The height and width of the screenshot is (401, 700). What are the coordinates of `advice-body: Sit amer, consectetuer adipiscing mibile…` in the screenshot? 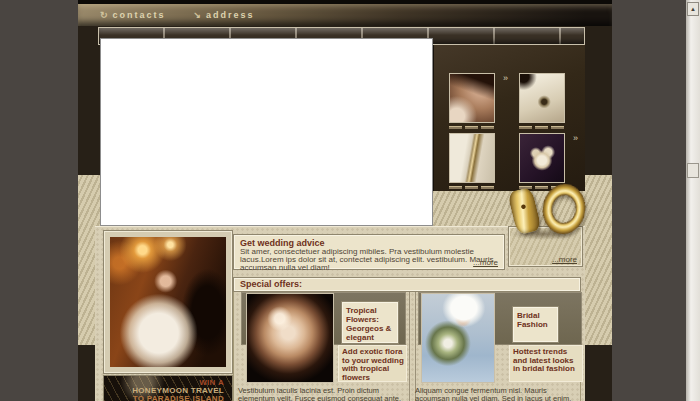 It's located at (369, 260).